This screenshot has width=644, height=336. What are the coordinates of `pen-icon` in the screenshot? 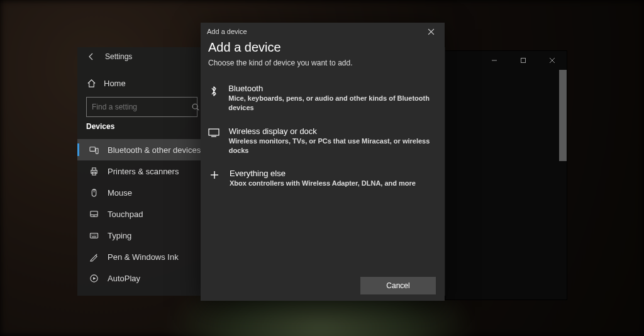 It's located at (94, 257).